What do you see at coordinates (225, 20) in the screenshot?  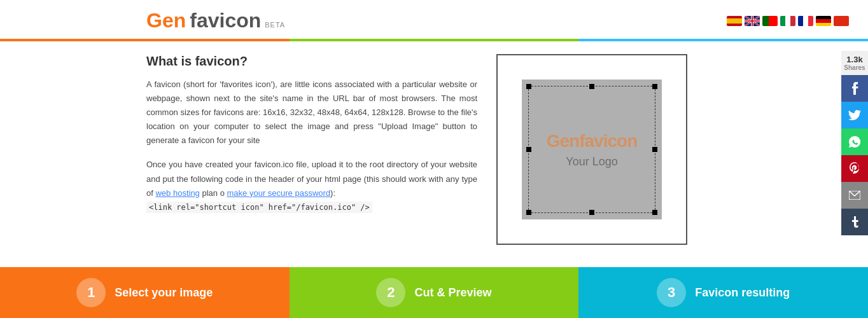 I see `logo-favicon-text: favicon` at bounding box center [225, 20].